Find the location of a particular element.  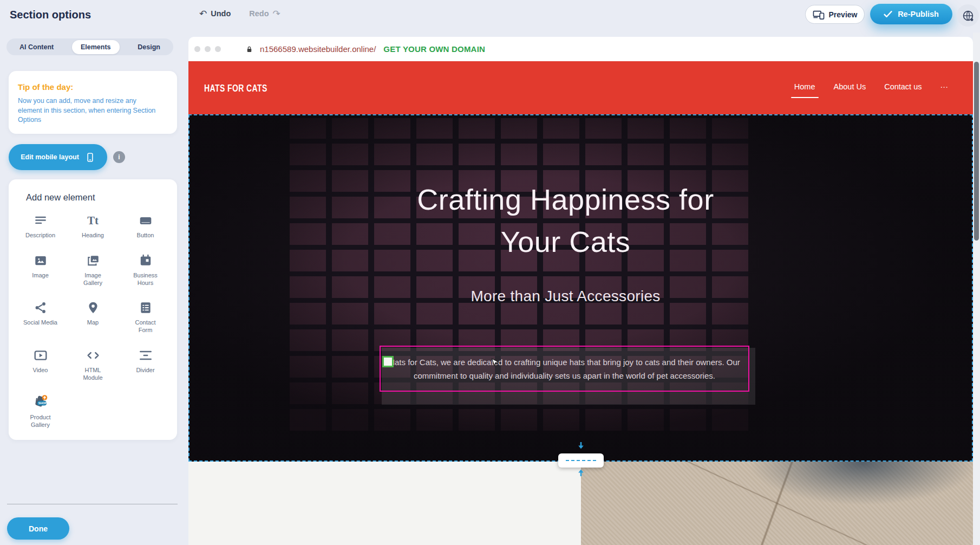

add-element-label: Business Hours is located at coordinates (145, 280).